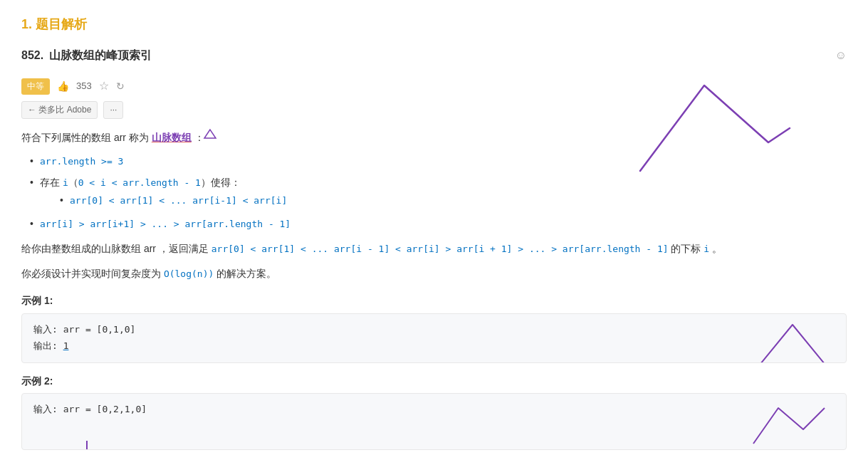  Describe the element at coordinates (178, 201) in the screenshot. I see `sub1-code: arr[0] < arr[1] < ... arr[i-1] < arr[i]` at that location.